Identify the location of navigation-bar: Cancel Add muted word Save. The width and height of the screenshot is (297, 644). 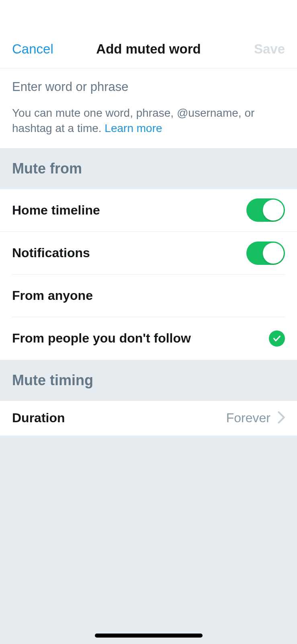
(149, 34).